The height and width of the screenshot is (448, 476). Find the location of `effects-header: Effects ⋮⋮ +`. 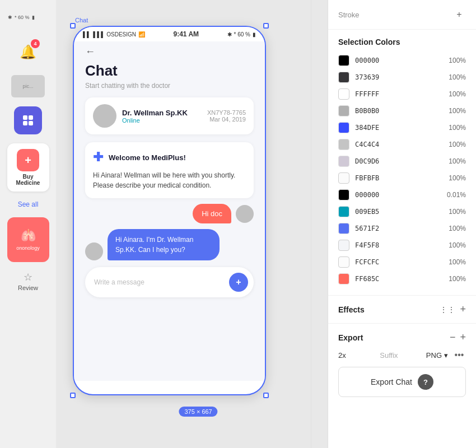

effects-header: Effects ⋮⋮ + is located at coordinates (402, 309).